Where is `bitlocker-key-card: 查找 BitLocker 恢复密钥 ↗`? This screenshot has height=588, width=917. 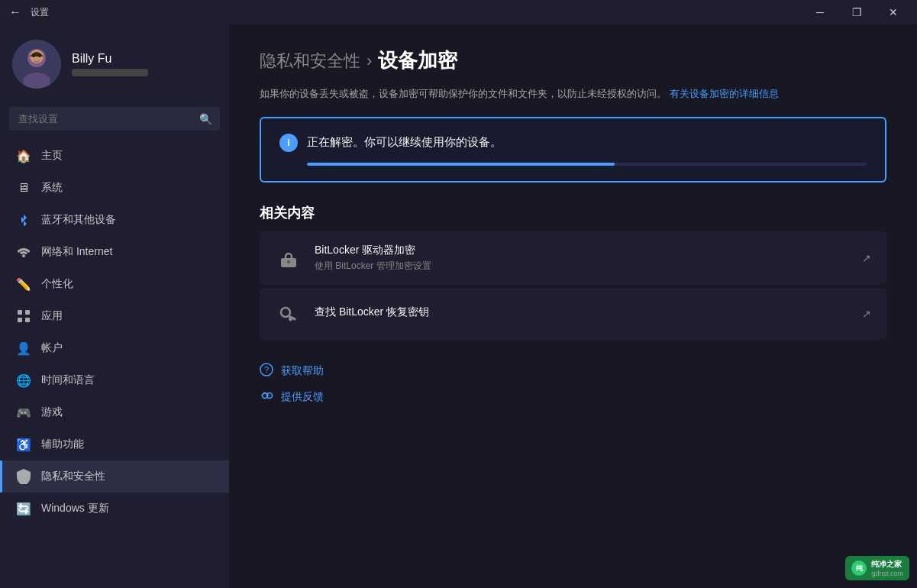 bitlocker-key-card: 查找 BitLocker 恢复密钥 ↗ is located at coordinates (573, 314).